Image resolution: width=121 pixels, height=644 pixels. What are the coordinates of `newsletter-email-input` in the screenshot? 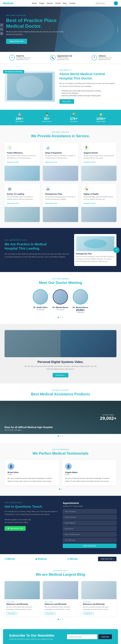 It's located at (82, 637).